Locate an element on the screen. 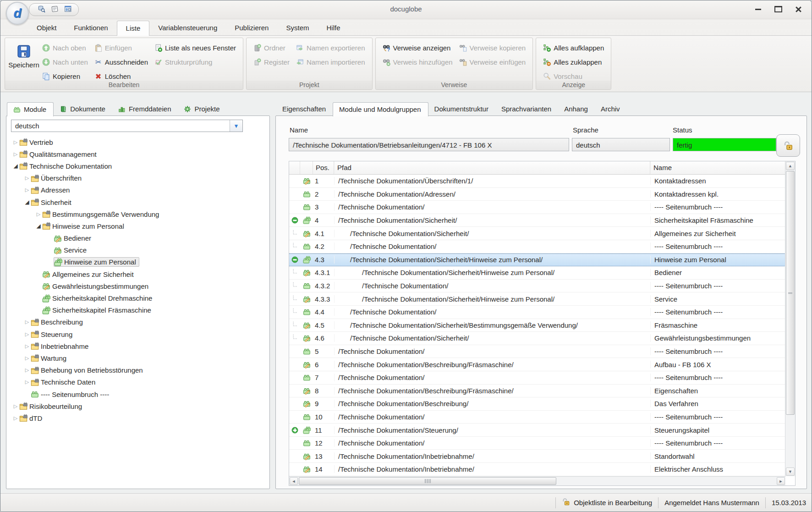 This screenshot has height=512, width=812. table-row: 4.4 /Technische Dokumentation/ ---- Seit… is located at coordinates (537, 313).